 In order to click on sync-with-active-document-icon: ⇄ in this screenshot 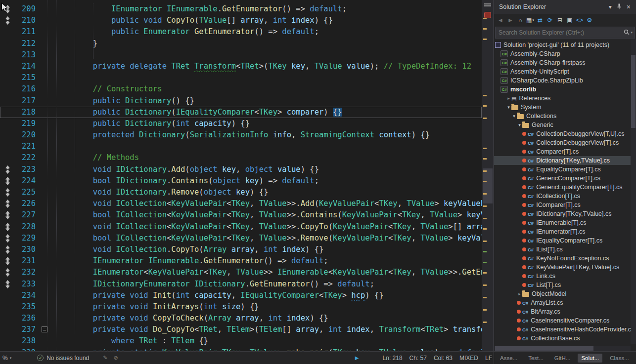, I will do `click(540, 20)`.